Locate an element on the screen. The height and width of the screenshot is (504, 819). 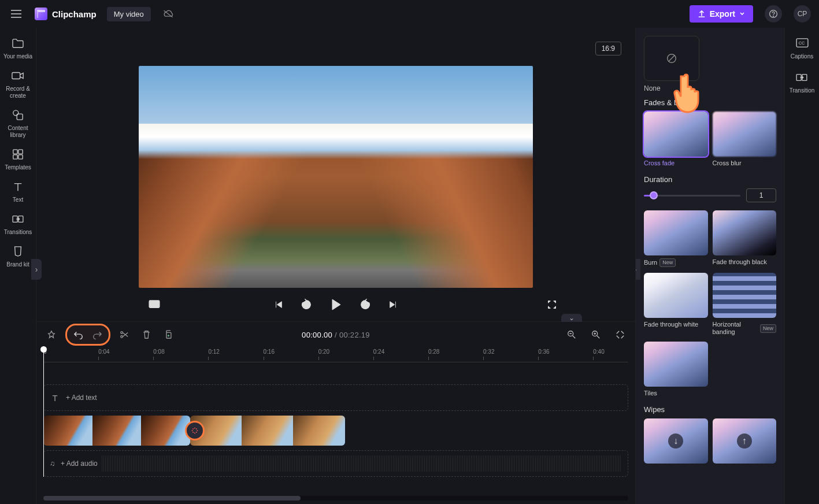
cloud-sync-off-icon is located at coordinates (168, 14).